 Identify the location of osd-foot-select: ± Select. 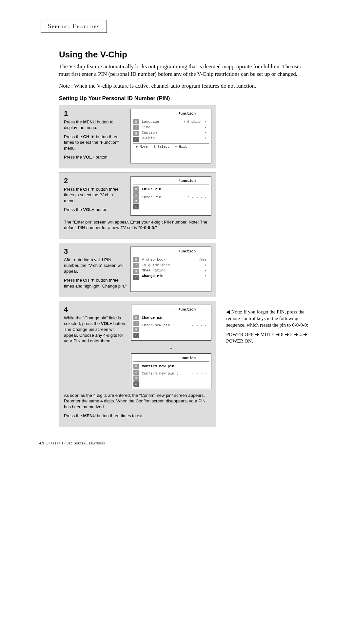
(161, 147).